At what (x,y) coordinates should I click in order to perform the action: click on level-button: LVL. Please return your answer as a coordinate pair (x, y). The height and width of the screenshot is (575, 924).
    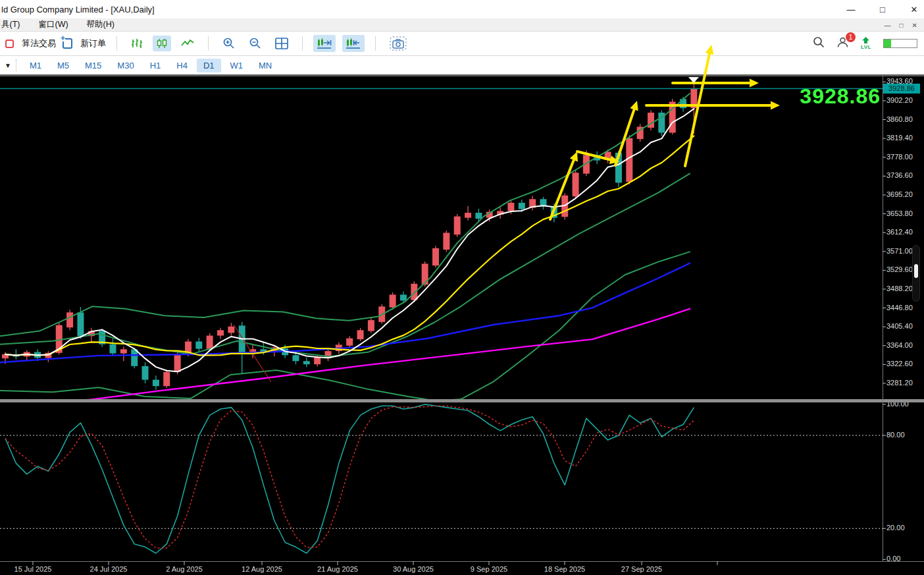
    Looking at the image, I should click on (866, 43).